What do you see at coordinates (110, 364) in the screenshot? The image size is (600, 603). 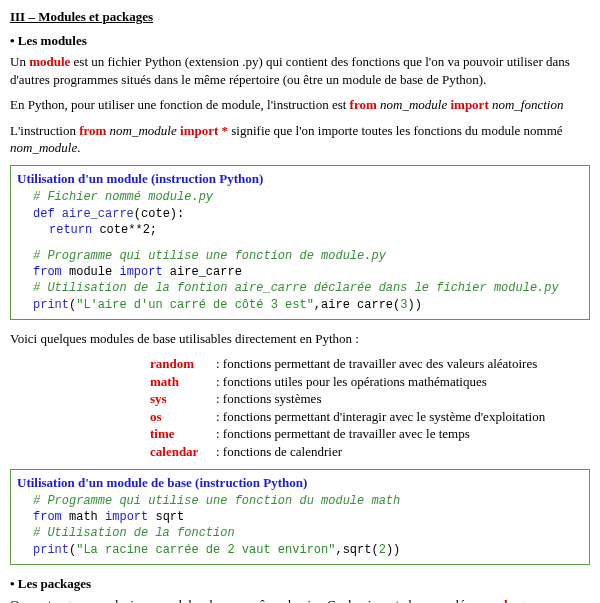 I see `module-name: random` at bounding box center [110, 364].